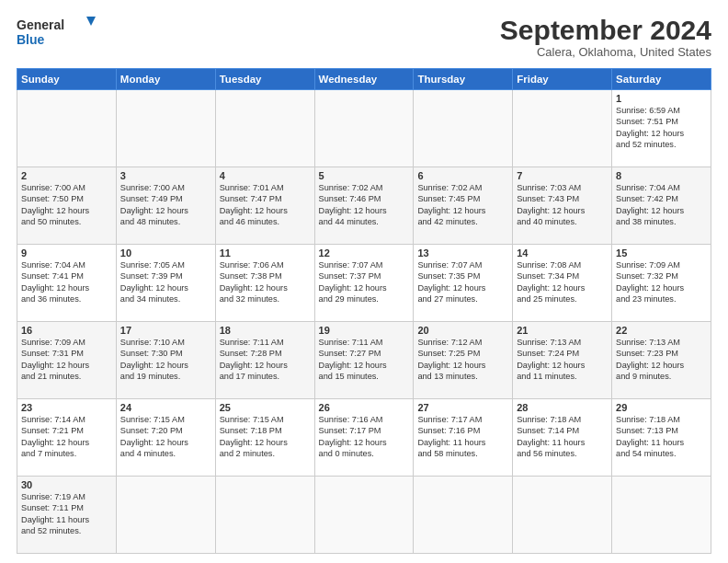 The image size is (728, 563). Describe the element at coordinates (66, 408) in the screenshot. I see `day-number: 23` at that location.